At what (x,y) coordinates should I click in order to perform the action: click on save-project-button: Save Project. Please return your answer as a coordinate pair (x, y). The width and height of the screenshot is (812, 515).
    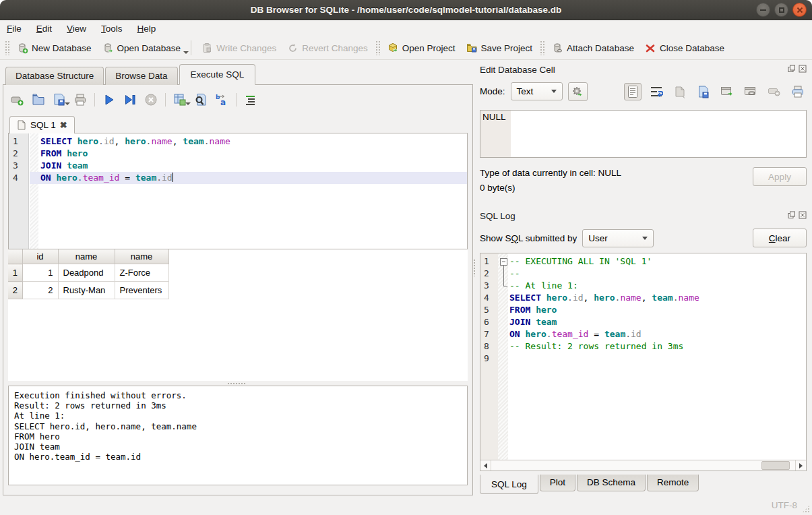
    Looking at the image, I should click on (500, 49).